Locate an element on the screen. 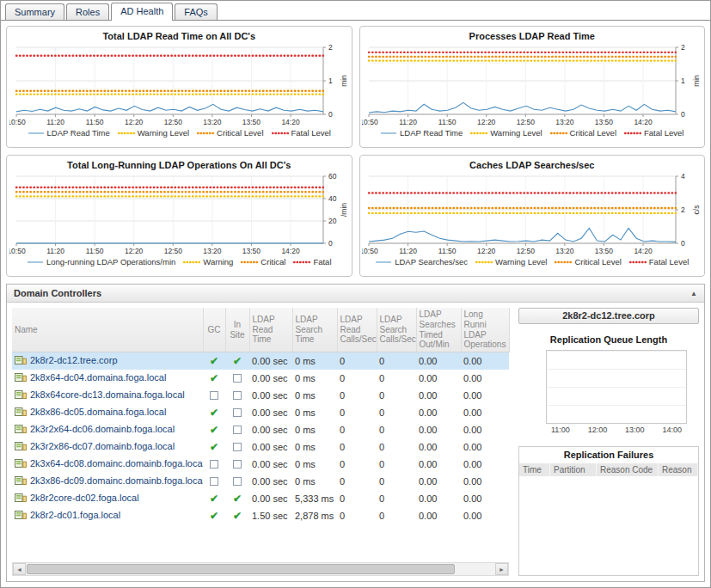 The width and height of the screenshot is (711, 588). legend-label: Fatal is located at coordinates (322, 261).